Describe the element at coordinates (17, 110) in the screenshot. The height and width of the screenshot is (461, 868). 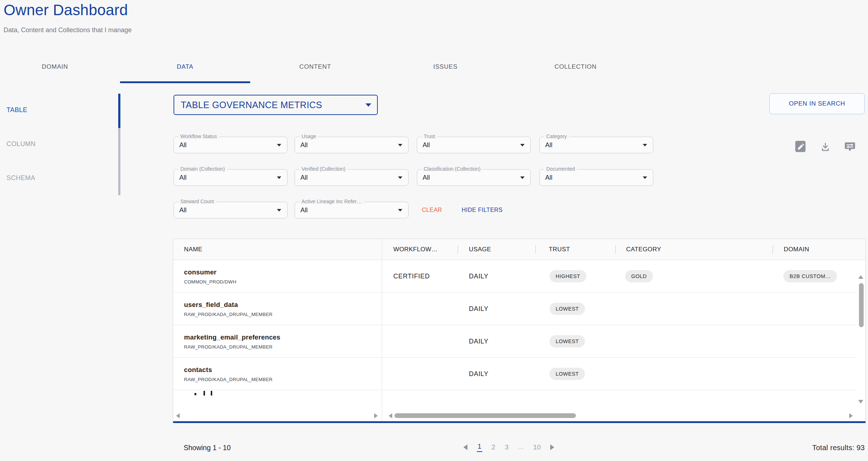
I see `sidebar-item-table: TABLE` at that location.